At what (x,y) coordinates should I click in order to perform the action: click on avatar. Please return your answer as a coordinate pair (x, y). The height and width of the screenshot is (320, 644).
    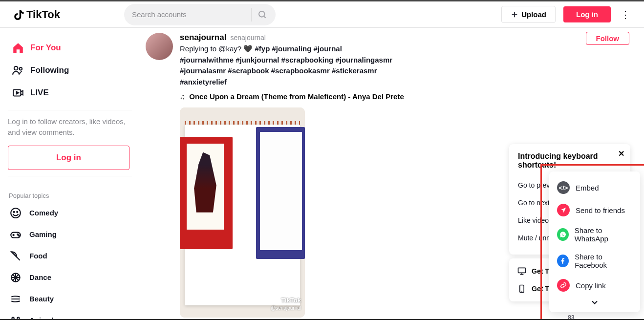
    Looking at the image, I should click on (159, 46).